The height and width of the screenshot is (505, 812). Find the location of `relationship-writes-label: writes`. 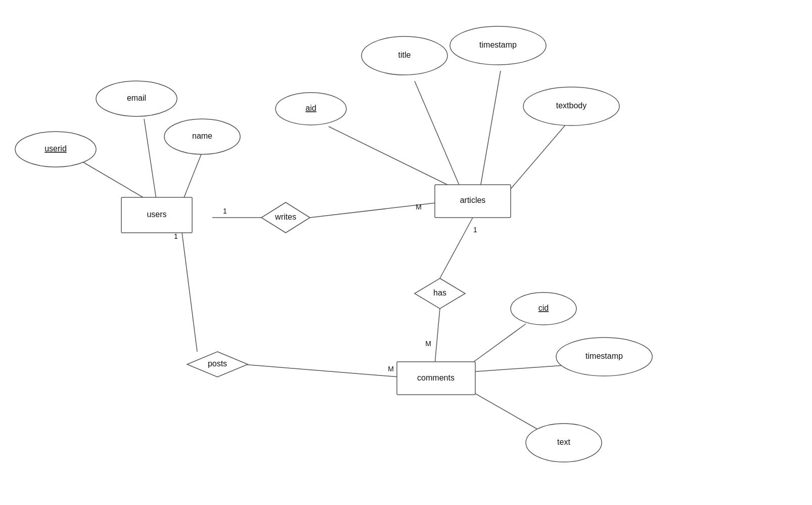

relationship-writes-label: writes is located at coordinates (285, 217).